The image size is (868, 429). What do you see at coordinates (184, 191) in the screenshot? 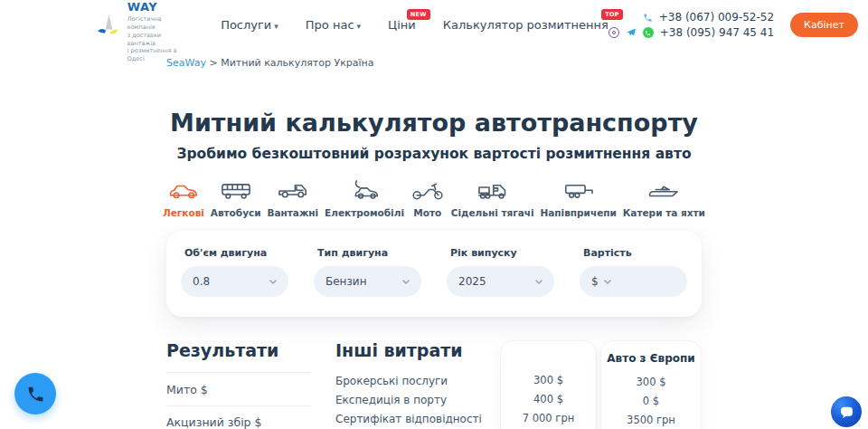
I see `car-icon` at bounding box center [184, 191].